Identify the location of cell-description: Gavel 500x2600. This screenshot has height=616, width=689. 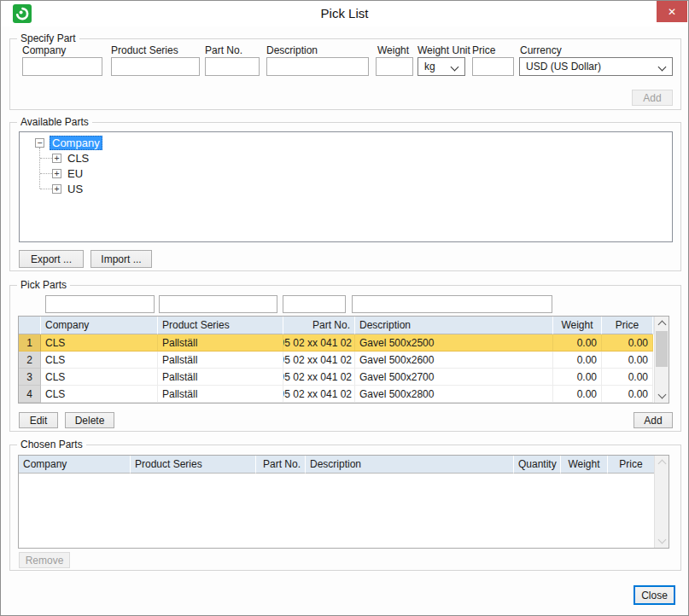
(454, 360).